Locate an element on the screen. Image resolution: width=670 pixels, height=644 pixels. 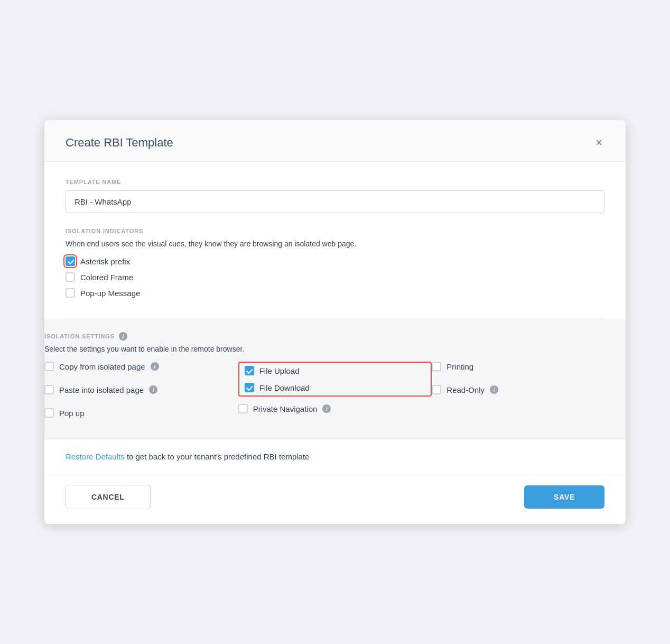
restore-defaults-text: to get back to your tenant's predefined … is located at coordinates (217, 457).